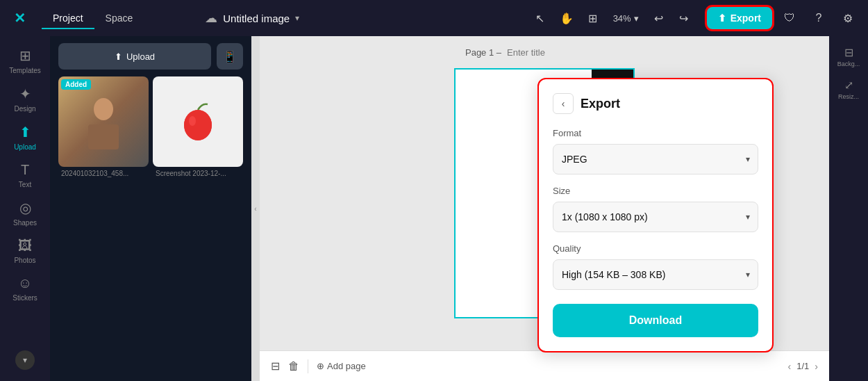 Image resolution: width=868 pixels, height=381 pixels. Describe the element at coordinates (656, 275) in the screenshot. I see `quality-select-wrap: High (154 KB – 308 KB) Medium Low ▾` at that location.